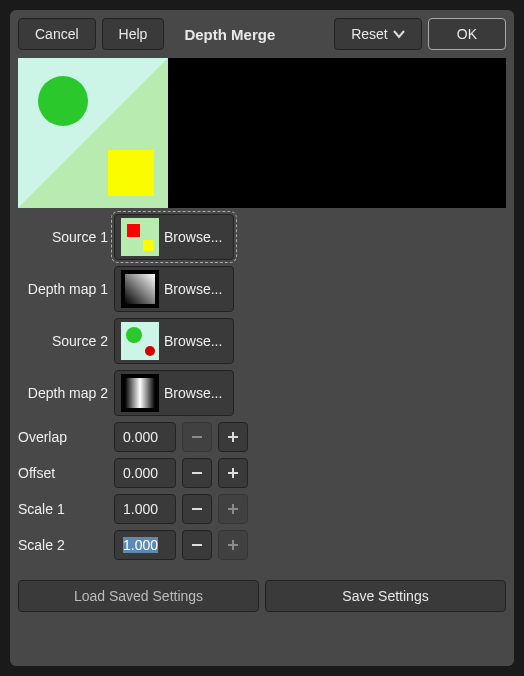 This screenshot has width=524, height=676. Describe the element at coordinates (57, 34) in the screenshot. I see `cancel-button: Cancel` at that location.